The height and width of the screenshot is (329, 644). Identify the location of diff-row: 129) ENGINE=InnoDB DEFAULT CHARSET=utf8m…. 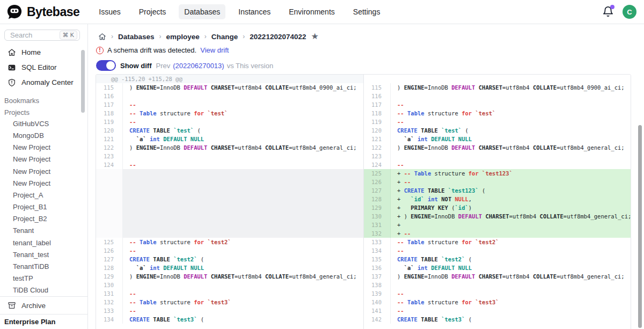
(230, 276).